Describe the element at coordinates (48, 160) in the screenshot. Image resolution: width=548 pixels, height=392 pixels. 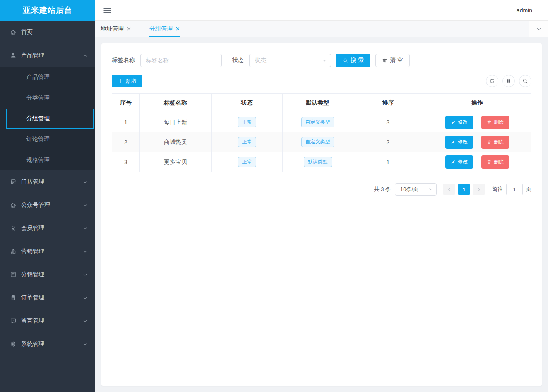
I see `sidebar-subitem-spec-manage: 规格管理` at that location.